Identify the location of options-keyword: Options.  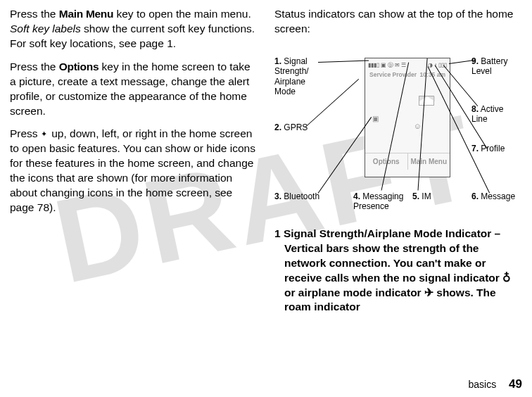
(79, 66).